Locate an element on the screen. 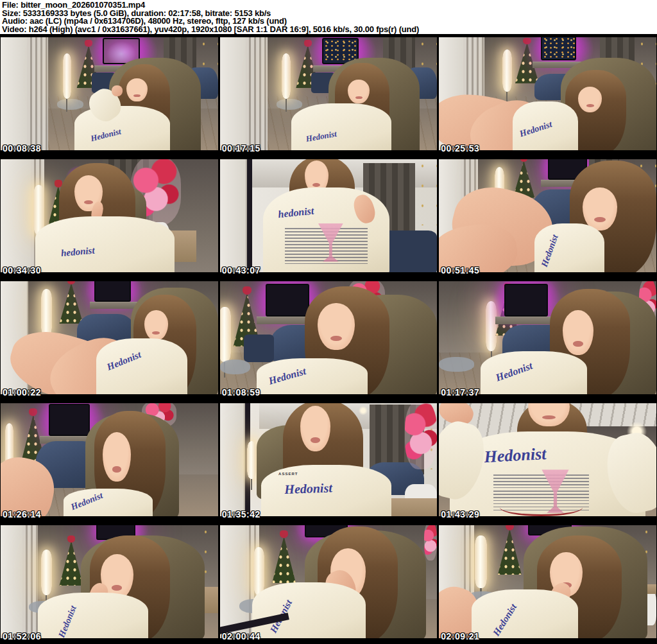  timestamp-overlay: 00:43:07 is located at coordinates (241, 270).